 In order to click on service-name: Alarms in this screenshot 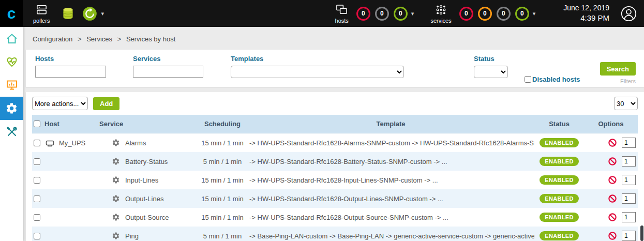, I will do `click(136, 143)`.